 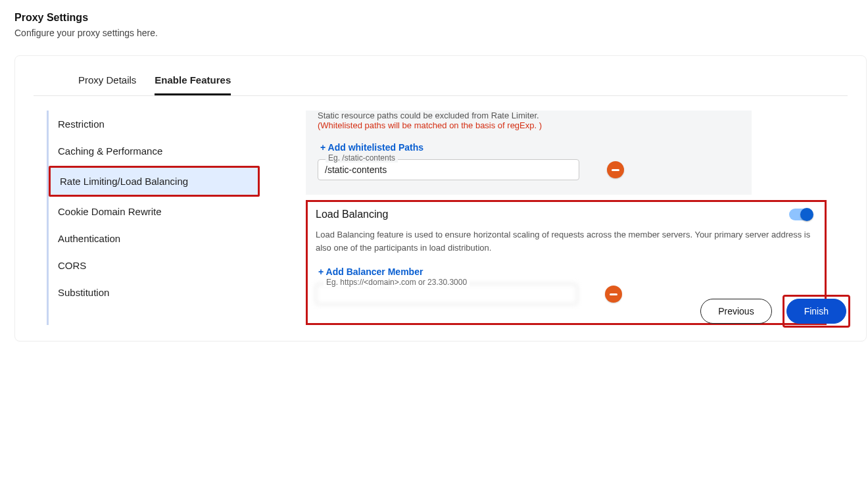 I want to click on finish-button: Finish, so click(x=817, y=311).